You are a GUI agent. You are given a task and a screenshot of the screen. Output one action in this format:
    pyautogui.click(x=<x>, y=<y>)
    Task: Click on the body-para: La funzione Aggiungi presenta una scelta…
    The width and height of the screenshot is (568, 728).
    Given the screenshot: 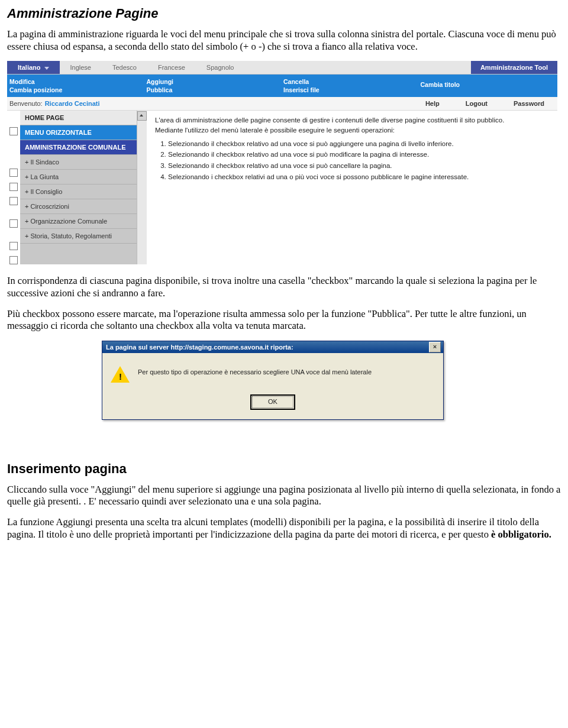 What is the action you would take?
    pyautogui.click(x=284, y=529)
    